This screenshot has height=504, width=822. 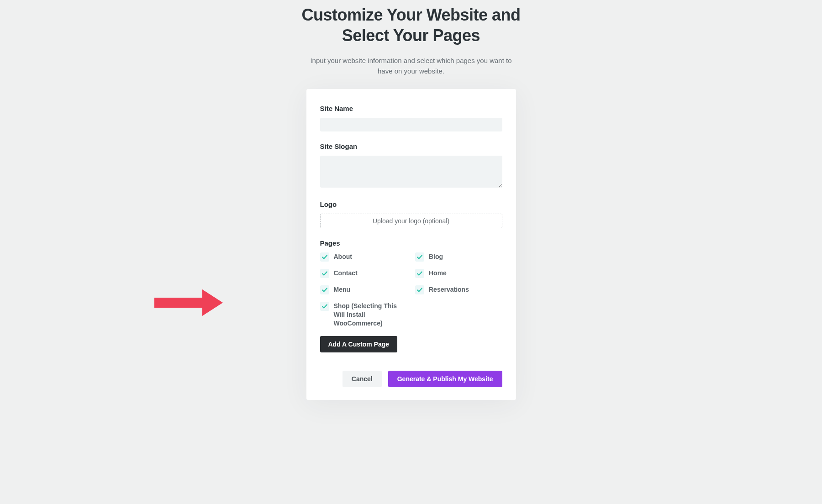 I want to click on site-slogan-label: Site Slogan, so click(x=411, y=146).